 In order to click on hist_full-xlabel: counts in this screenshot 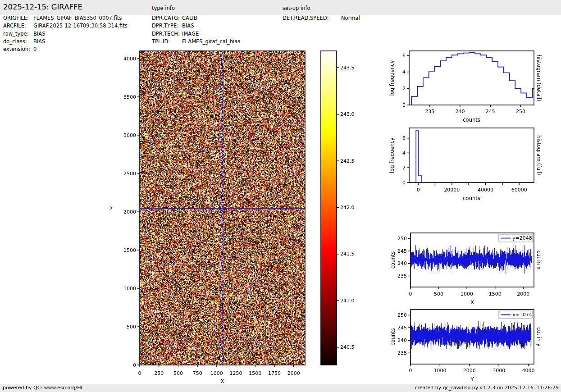, I will do `click(471, 198)`.